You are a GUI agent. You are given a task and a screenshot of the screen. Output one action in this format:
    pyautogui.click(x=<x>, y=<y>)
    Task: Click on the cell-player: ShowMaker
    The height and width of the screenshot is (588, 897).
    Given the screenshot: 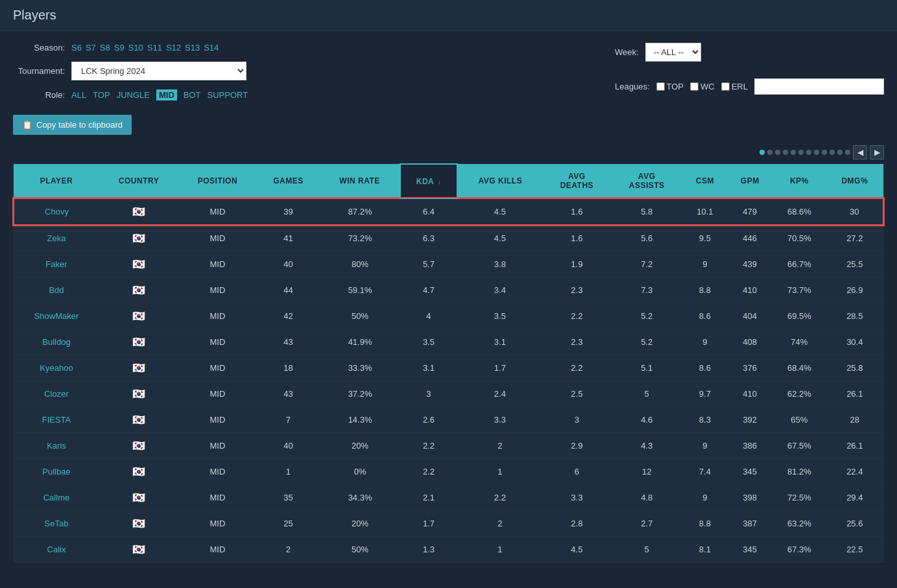 What is the action you would take?
    pyautogui.click(x=56, y=316)
    